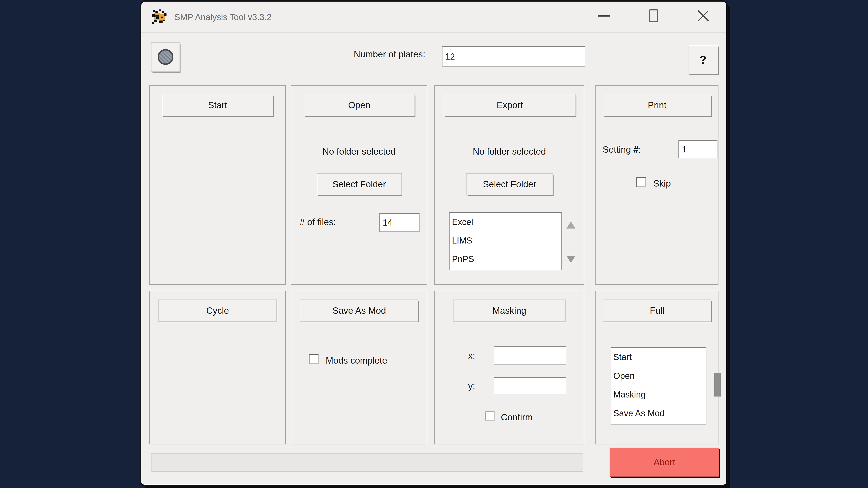 This screenshot has width=868, height=488. What do you see at coordinates (662, 183) in the screenshot?
I see `skip-label: Skip` at bounding box center [662, 183].